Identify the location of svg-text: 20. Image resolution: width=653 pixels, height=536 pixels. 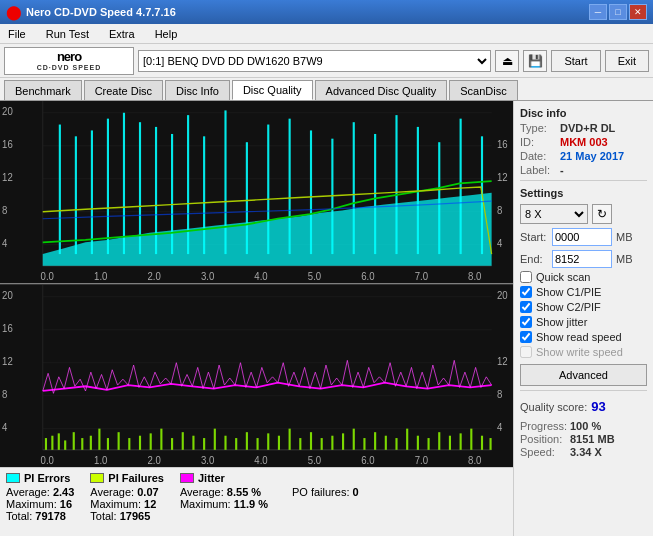
(502, 295).